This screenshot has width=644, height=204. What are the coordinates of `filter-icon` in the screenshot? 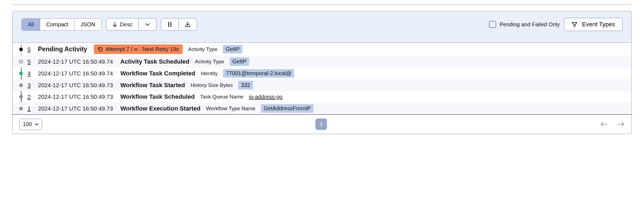 It's located at (574, 24).